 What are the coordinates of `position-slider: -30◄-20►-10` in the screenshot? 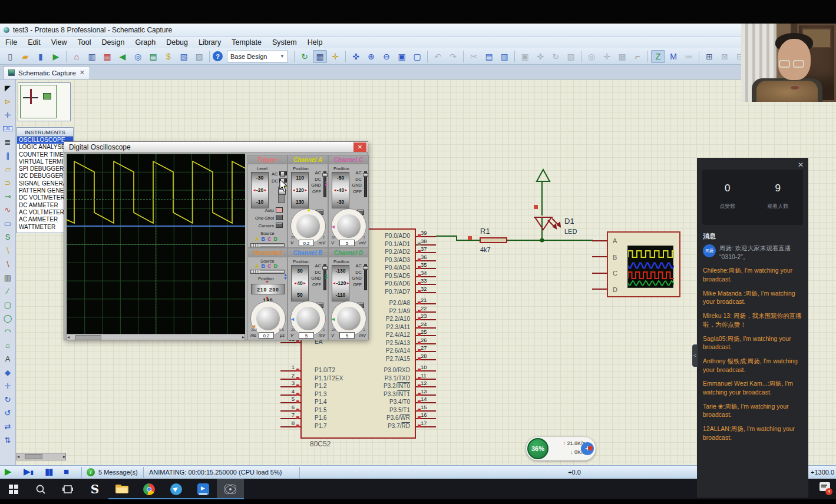 It's located at (260, 190).